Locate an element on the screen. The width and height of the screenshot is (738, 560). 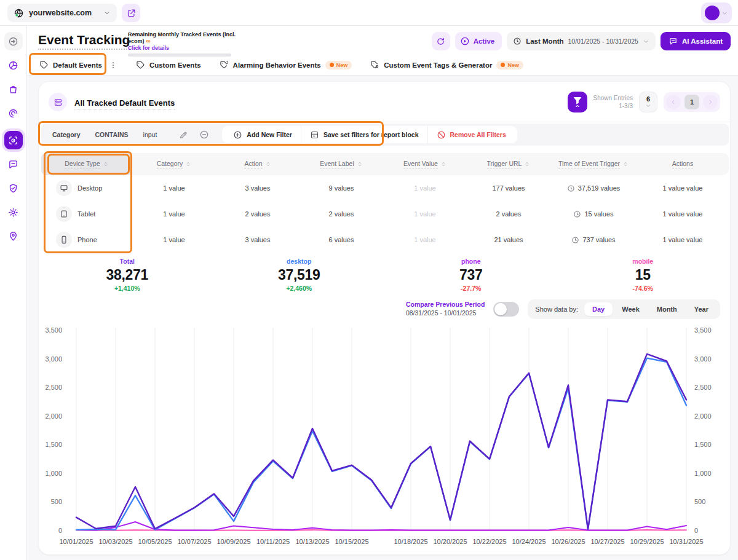
column-header-category: Category is located at coordinates (174, 164).